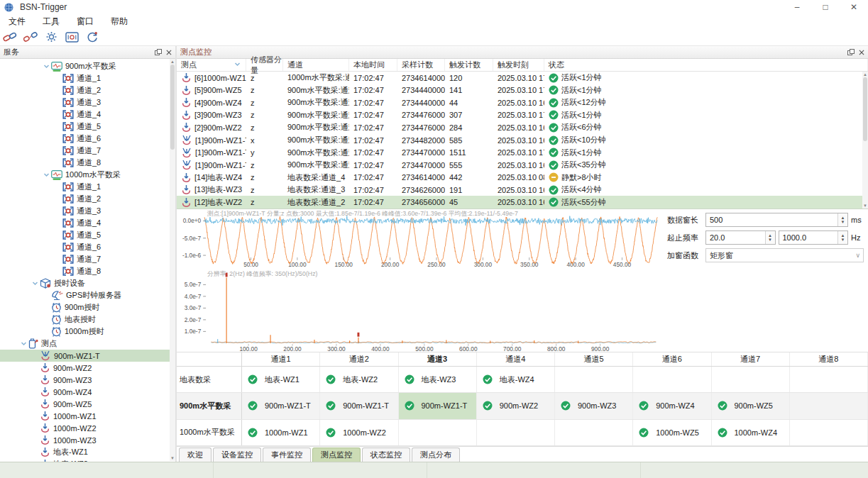  Describe the element at coordinates (751, 433) in the screenshot. I see `channel-cell: 1000m-WZ4` at that location.